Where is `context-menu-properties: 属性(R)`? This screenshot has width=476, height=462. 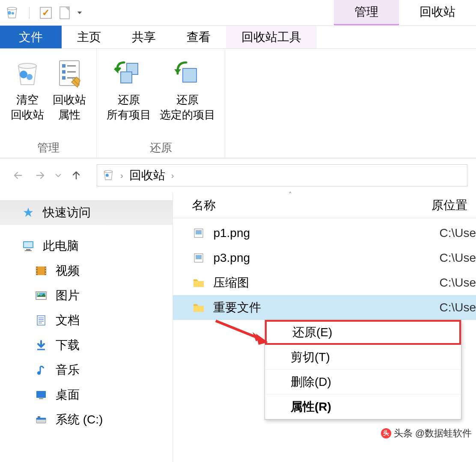 context-menu-properties: 属性(R) is located at coordinates (363, 407).